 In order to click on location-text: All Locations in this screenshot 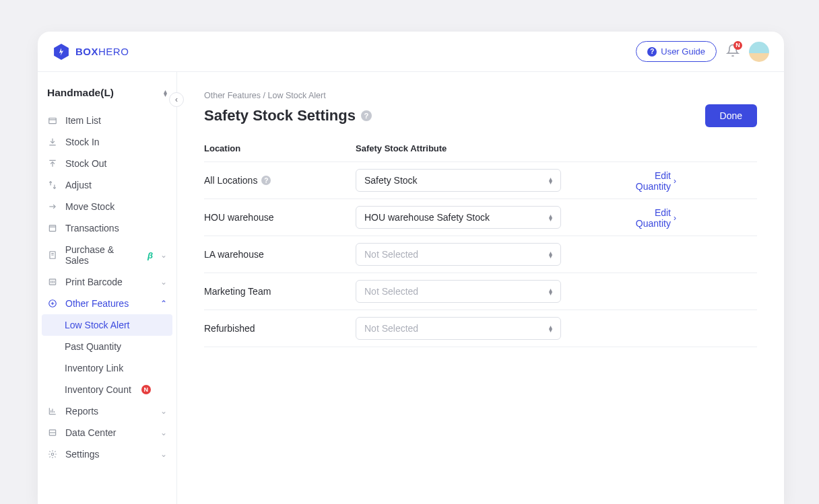, I will do `click(230, 180)`.